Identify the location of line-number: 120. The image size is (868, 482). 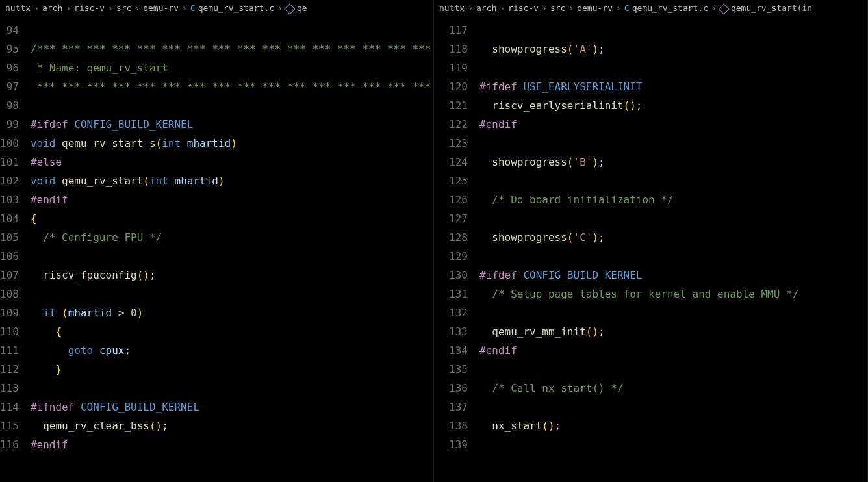
(451, 87).